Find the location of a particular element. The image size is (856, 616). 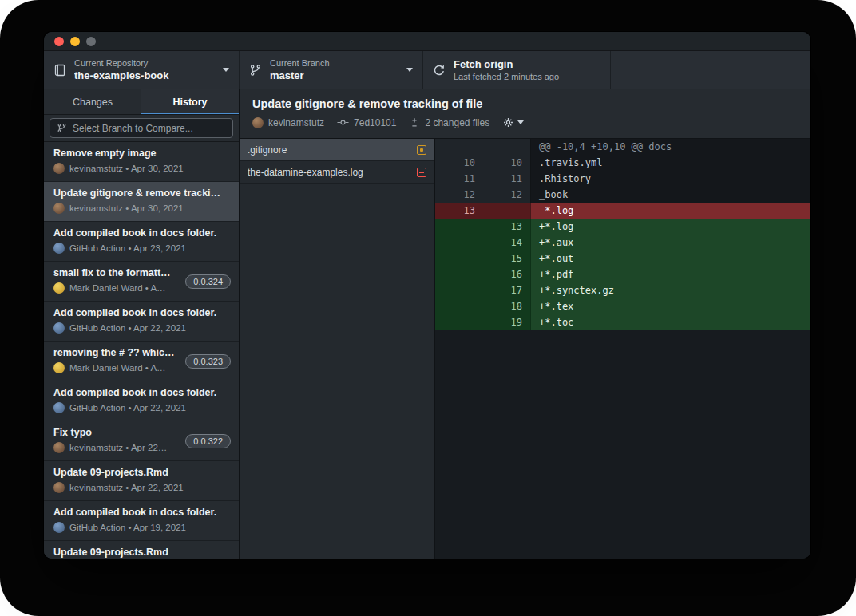

sync-icon is located at coordinates (439, 70).